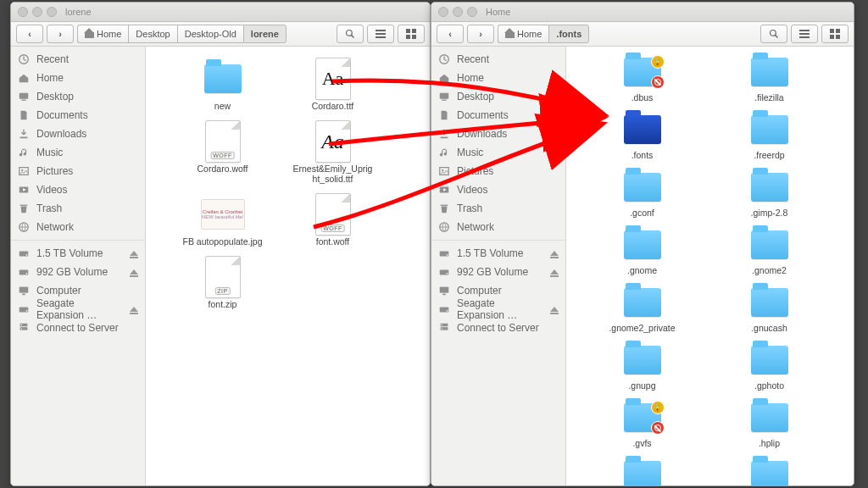  What do you see at coordinates (333, 152) in the screenshot?
I see `file-item: AaErnest&Emily_Upright_solid.ttf` at bounding box center [333, 152].